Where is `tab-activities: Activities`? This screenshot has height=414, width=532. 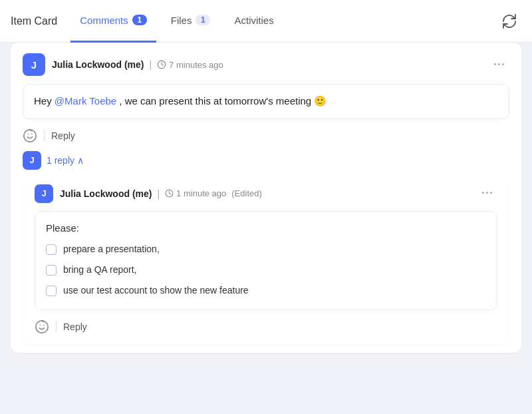 tab-activities: Activities is located at coordinates (254, 21).